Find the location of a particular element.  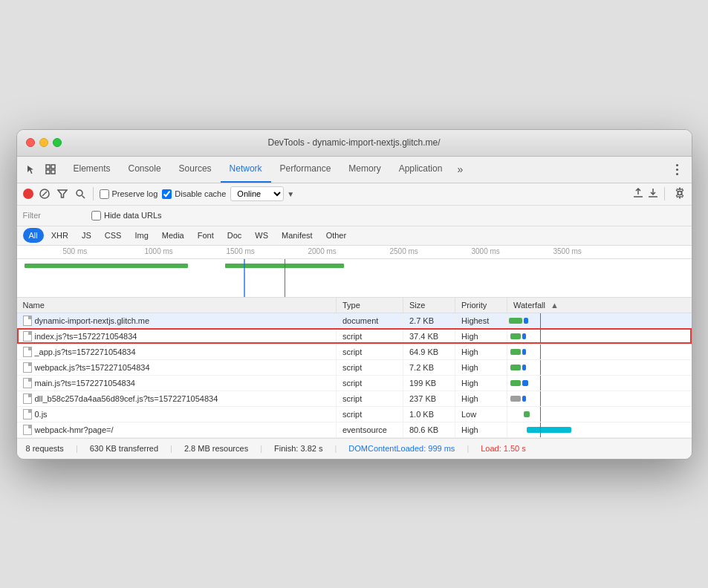

tab-sources: Sources is located at coordinates (195, 169).